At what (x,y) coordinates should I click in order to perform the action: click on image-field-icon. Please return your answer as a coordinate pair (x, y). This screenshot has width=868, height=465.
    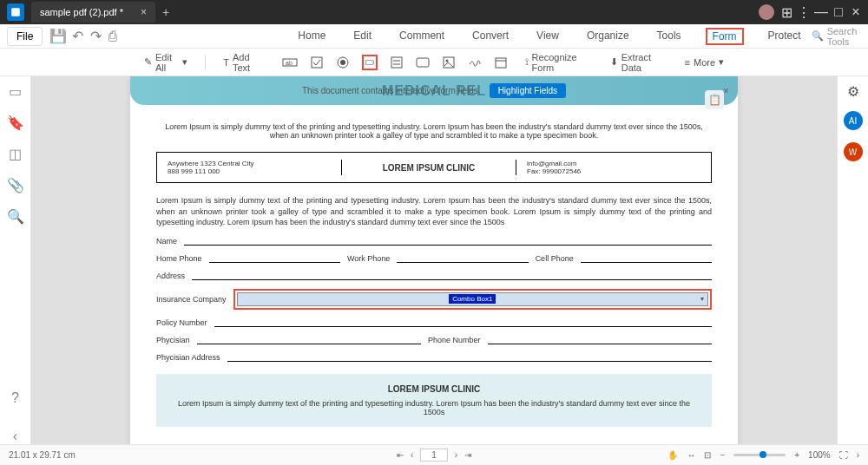
    Looking at the image, I should click on (449, 62).